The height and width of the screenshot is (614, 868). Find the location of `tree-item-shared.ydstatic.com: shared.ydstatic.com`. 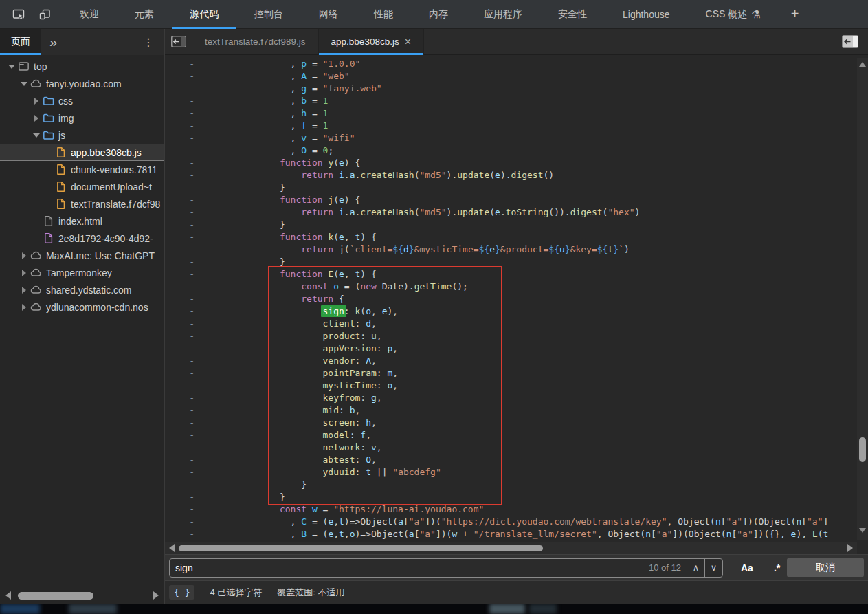

tree-item-shared.ydstatic.com: shared.ydstatic.com is located at coordinates (82, 290).